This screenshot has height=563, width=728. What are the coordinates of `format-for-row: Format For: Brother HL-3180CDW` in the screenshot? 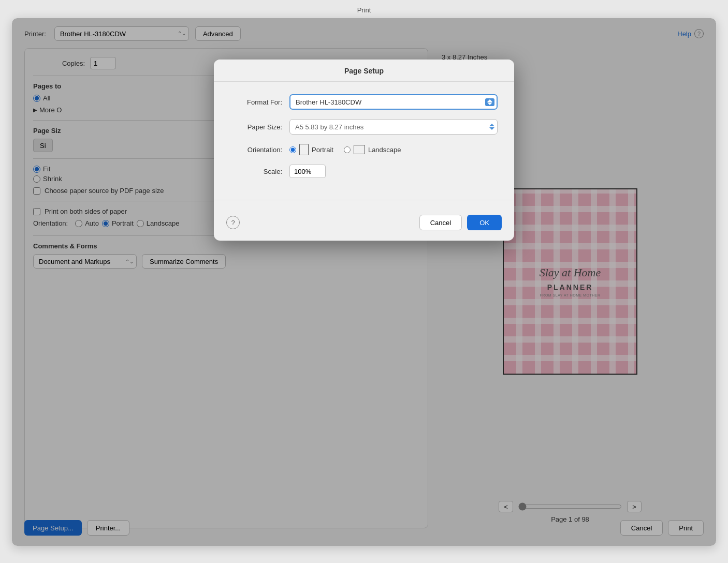 It's located at (364, 102).